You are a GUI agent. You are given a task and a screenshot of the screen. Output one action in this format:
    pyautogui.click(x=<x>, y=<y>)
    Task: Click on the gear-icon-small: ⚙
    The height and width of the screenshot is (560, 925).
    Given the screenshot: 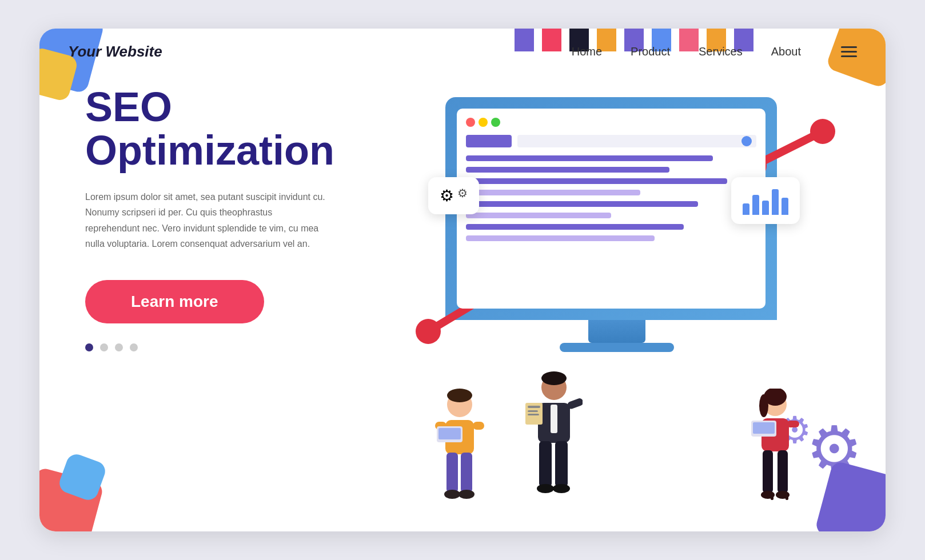 What is the action you would take?
    pyautogui.click(x=447, y=195)
    